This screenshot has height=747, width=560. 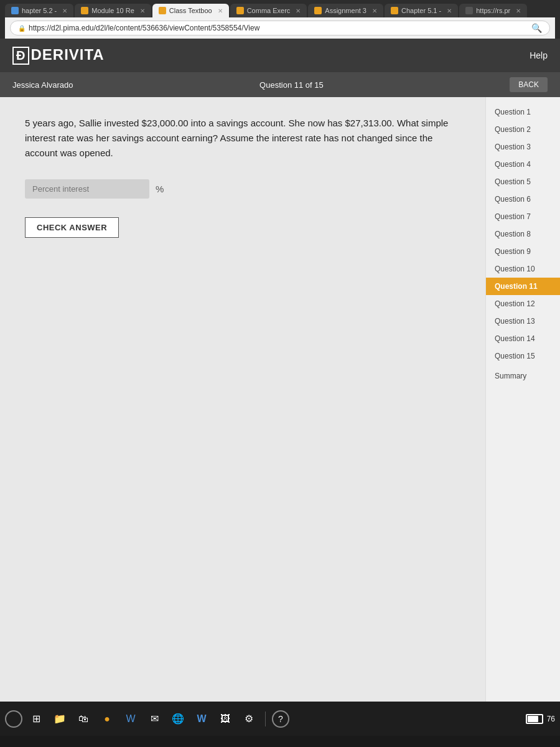 I want to click on sidebar-item-q5: Question 5, so click(x=523, y=182).